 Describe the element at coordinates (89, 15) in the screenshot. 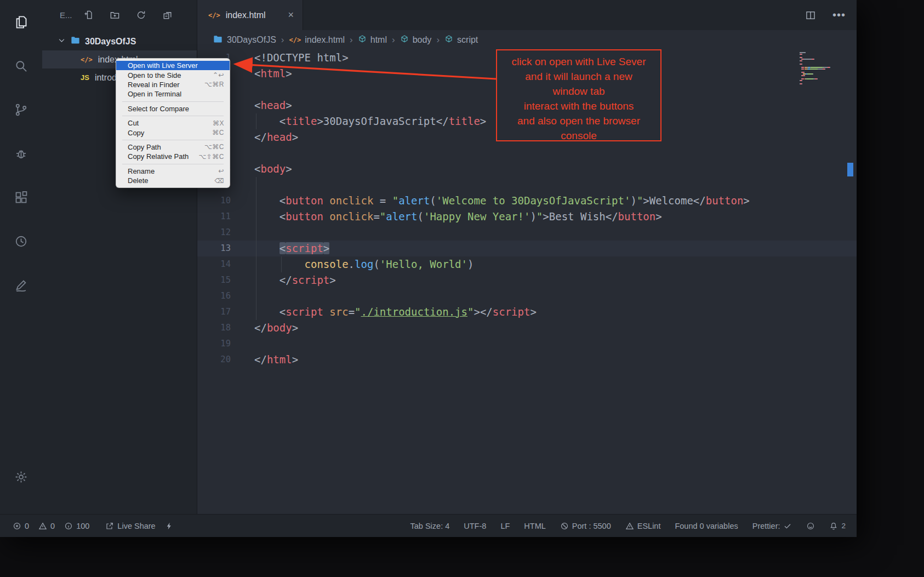

I see `new-file-icon` at that location.